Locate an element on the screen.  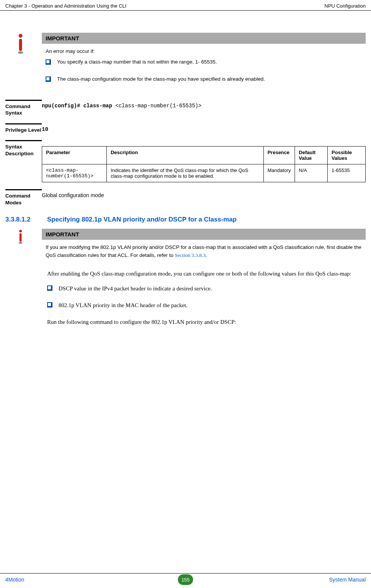
command-syntax-value: npu(config)# class-map <class-map-number… is located at coordinates (204, 108).